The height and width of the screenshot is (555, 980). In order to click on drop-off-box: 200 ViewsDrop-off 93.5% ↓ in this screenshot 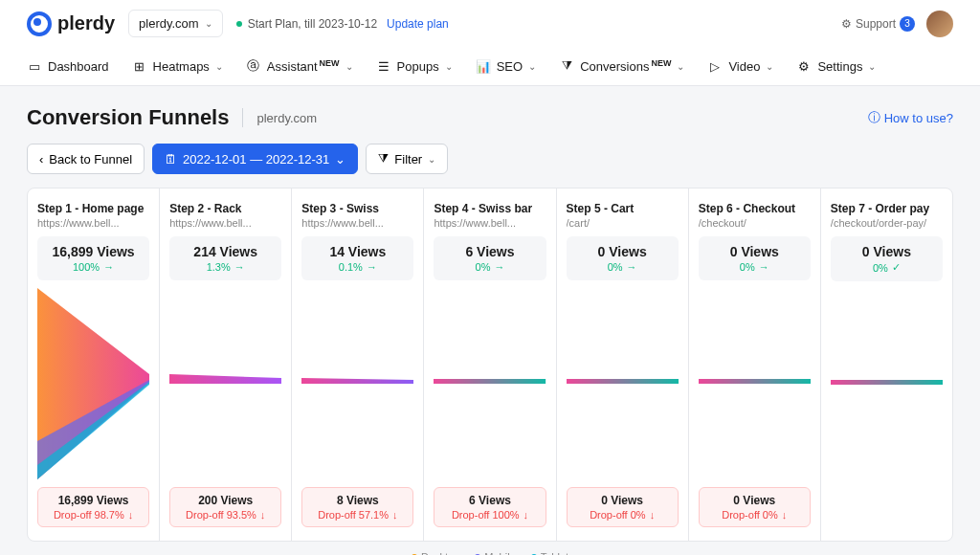, I will do `click(226, 507)`.